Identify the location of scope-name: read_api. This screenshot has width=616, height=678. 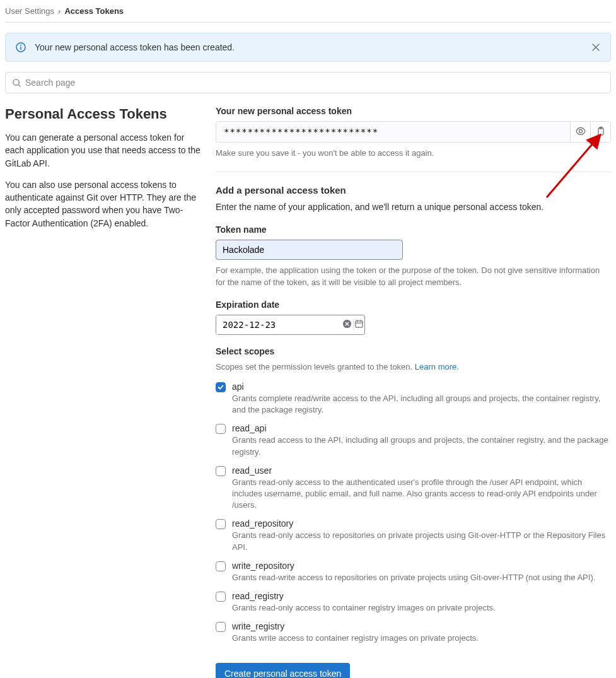
(421, 428).